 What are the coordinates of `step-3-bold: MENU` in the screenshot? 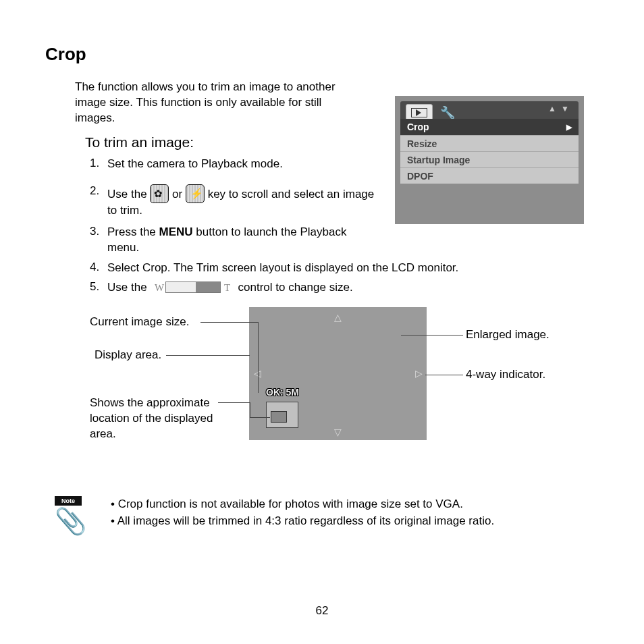 It's located at (176, 232).